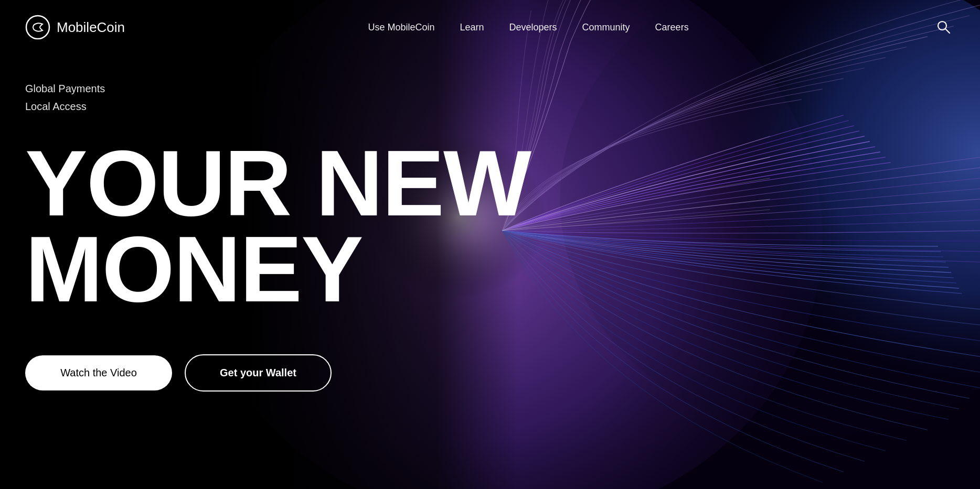 This screenshot has width=980, height=489. Describe the element at coordinates (533, 27) in the screenshot. I see `nav-link-developers: Developers` at that location.